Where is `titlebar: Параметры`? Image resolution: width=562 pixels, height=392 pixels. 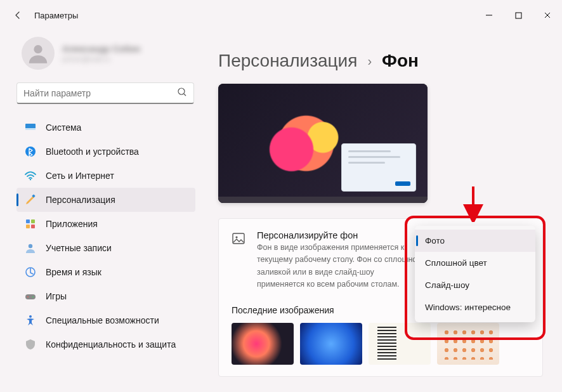
titlebar: Параметры is located at coordinates (281, 15).